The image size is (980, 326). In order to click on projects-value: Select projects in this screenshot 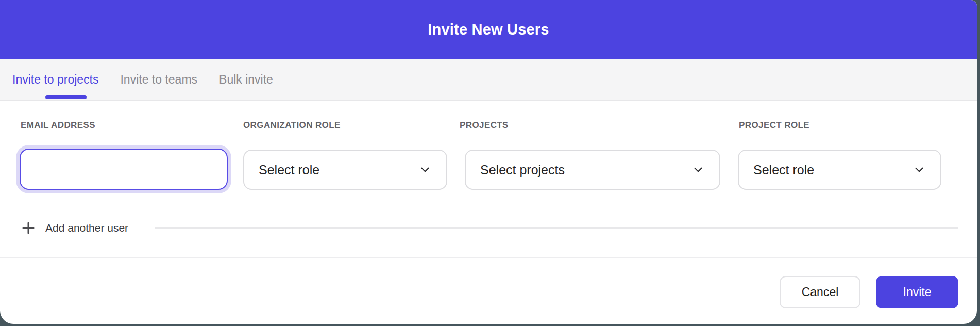, I will do `click(522, 170)`.